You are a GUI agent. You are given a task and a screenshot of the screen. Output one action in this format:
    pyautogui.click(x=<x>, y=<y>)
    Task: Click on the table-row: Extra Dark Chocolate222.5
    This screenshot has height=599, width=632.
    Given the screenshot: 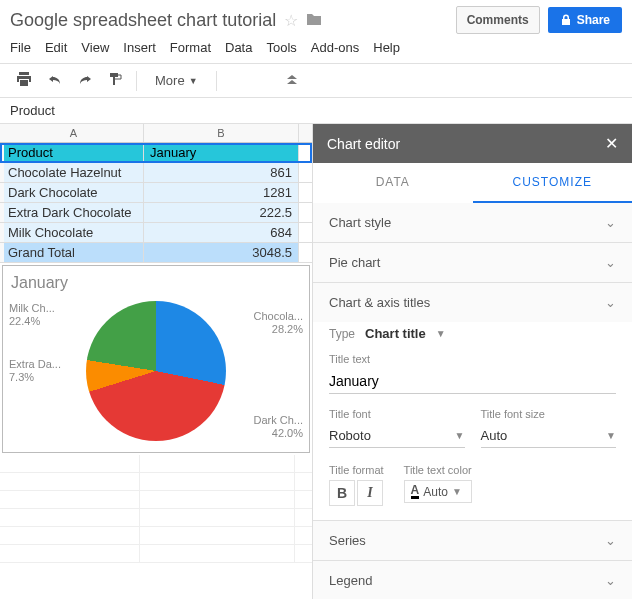 What is the action you would take?
    pyautogui.click(x=156, y=213)
    